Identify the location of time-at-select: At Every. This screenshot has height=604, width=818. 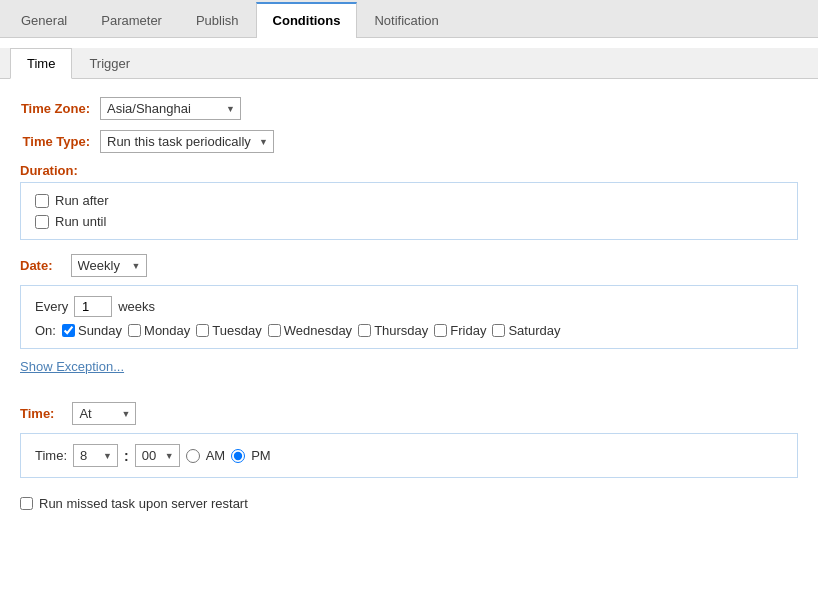
(104, 414).